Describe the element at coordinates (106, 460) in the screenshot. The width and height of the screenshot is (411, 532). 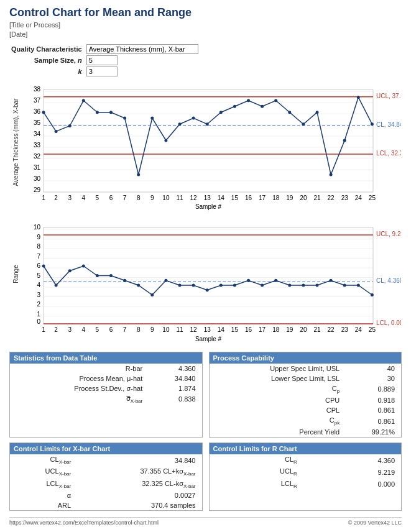
I see `table-row: CLX-bar 34.840` at that location.